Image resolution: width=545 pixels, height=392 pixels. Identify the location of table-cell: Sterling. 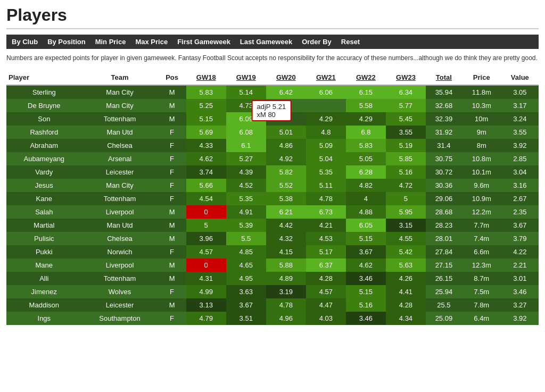
(44, 92).